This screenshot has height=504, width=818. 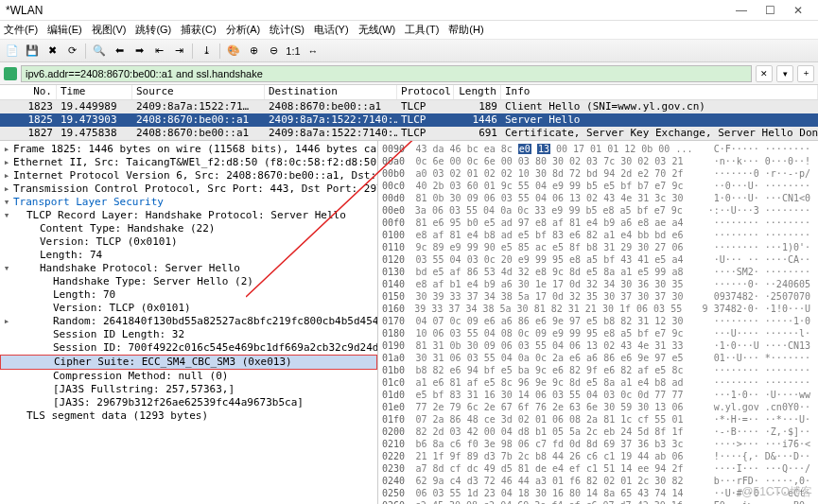 What do you see at coordinates (465, 30) in the screenshot?
I see `menu-help: 帮助(H)` at bounding box center [465, 30].